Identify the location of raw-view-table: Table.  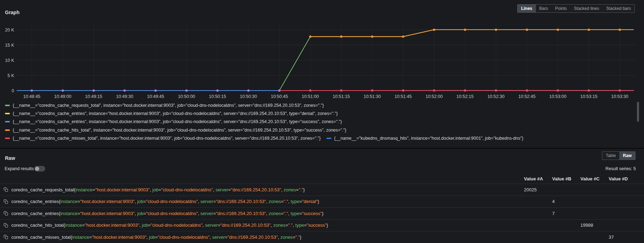
(611, 156).